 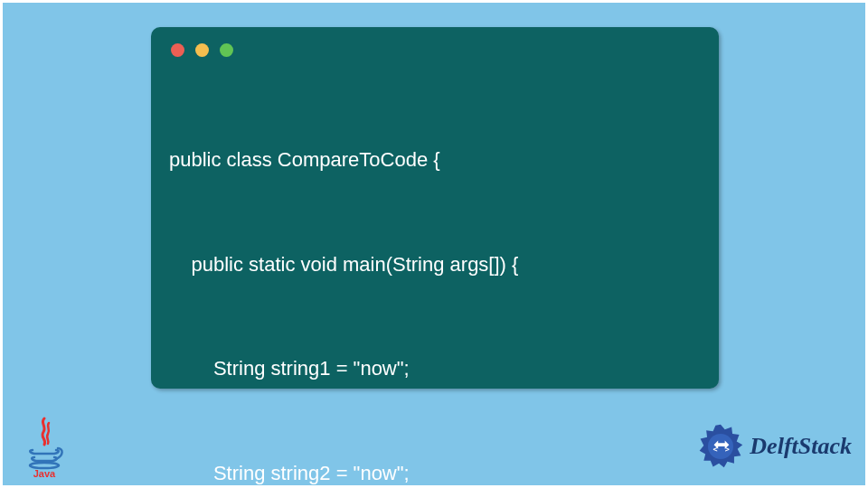 What do you see at coordinates (721, 446) in the screenshot?
I see `delftstack-gear-icon: < >` at bounding box center [721, 446].